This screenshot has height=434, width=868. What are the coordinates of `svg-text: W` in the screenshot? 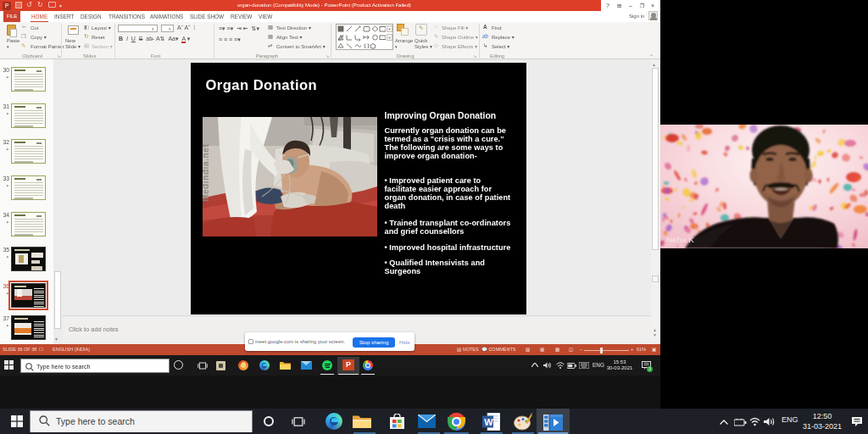 It's located at (488, 422).